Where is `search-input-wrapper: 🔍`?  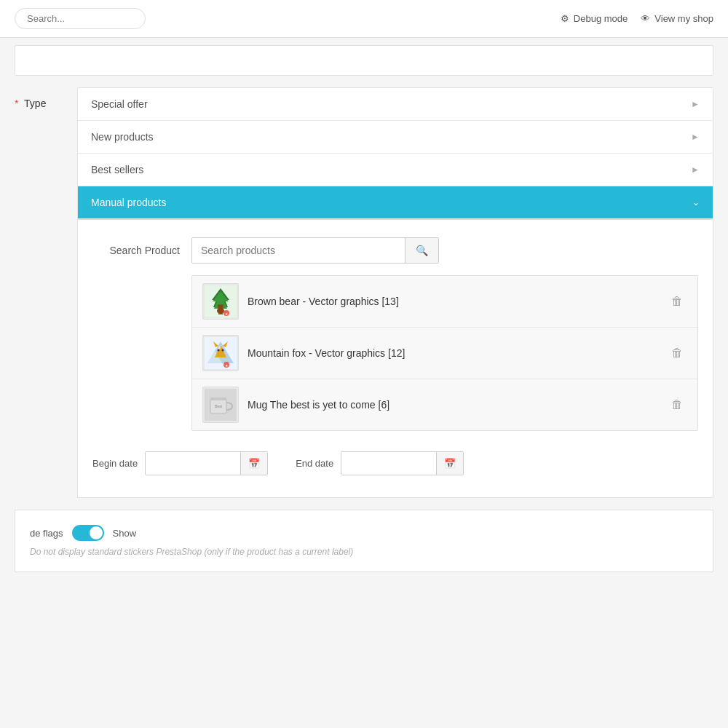
search-input-wrapper: 🔍 is located at coordinates (315, 250).